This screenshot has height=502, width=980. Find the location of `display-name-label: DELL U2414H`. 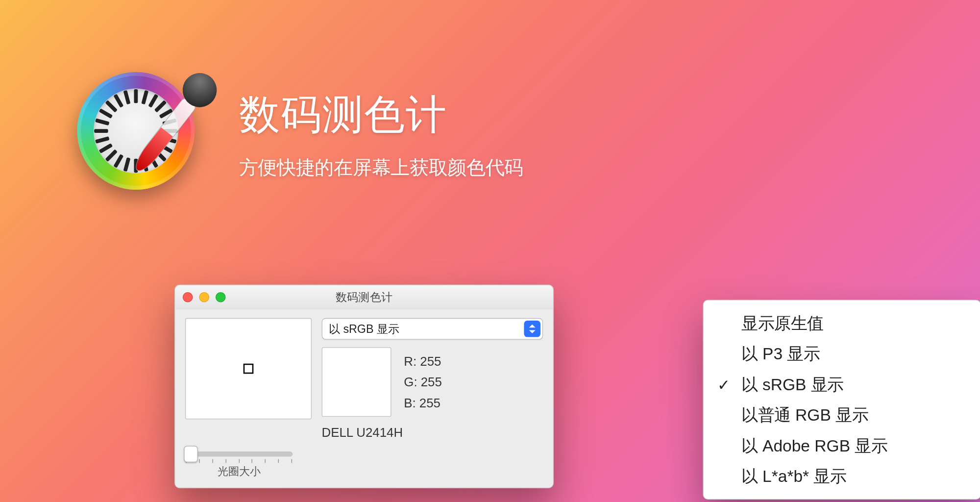

display-name-label: DELL U2414H is located at coordinates (433, 433).